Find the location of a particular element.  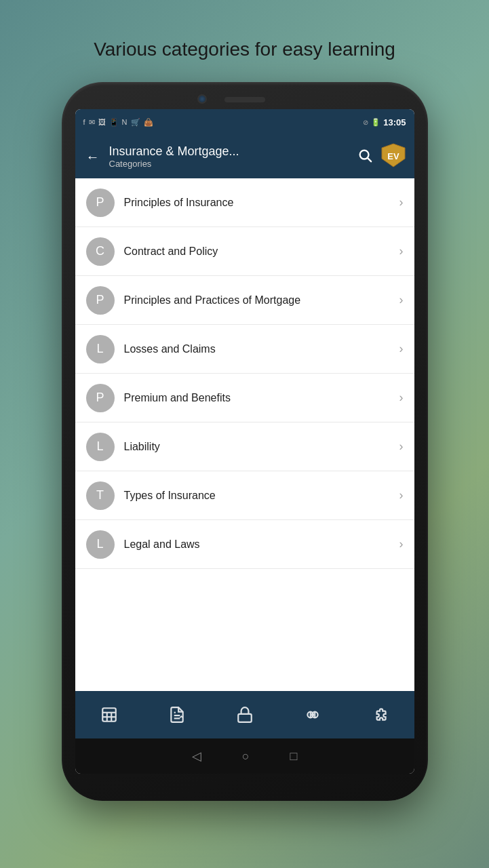

item-label: Premium and Benefits is located at coordinates (262, 398).